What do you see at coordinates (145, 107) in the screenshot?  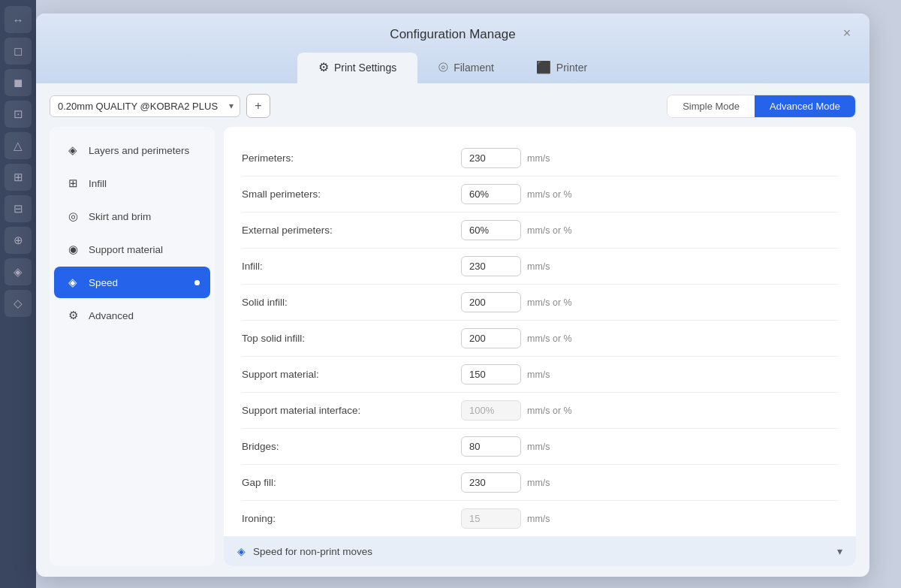 I see `profile-select-wrapper: 0.20mm QUALITY @KOBRA2 PLUS` at bounding box center [145, 107].